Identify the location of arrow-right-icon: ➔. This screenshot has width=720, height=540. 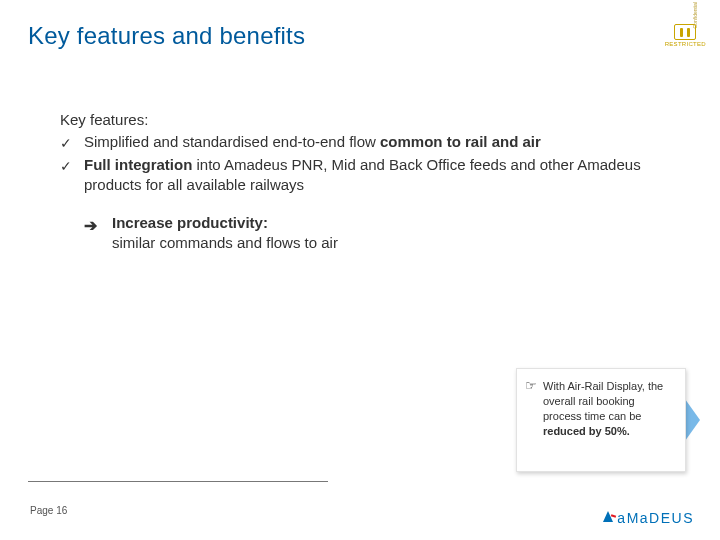
(90, 226).